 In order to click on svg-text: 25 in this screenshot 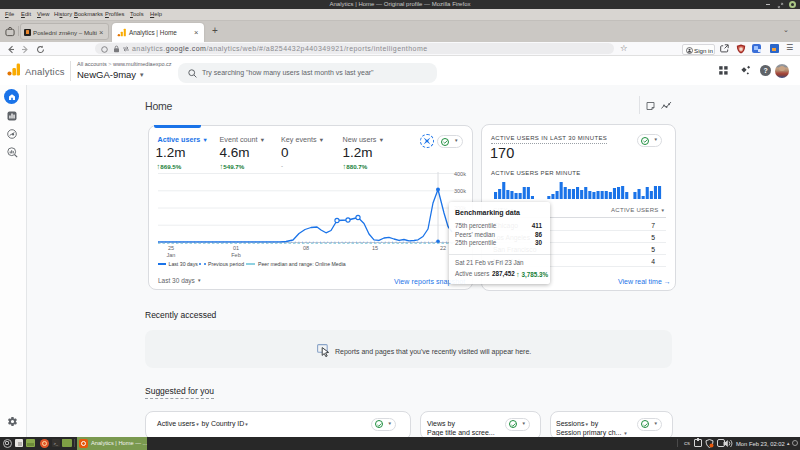, I will do `click(171, 248)`.